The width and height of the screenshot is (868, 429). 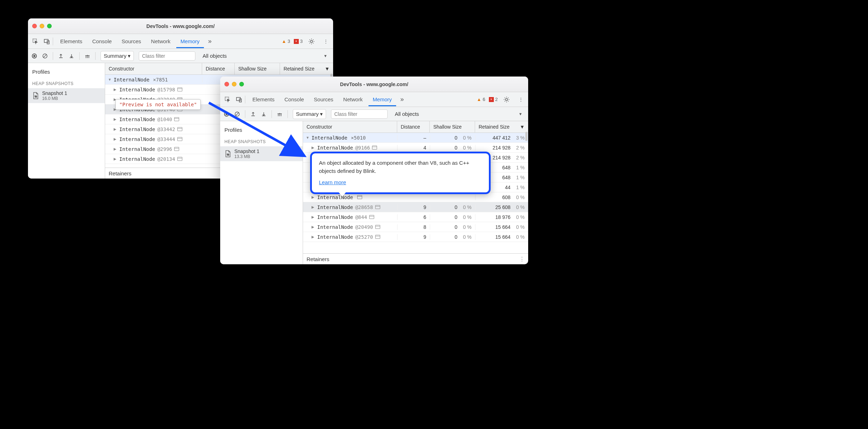 What do you see at coordinates (416, 259) in the screenshot?
I see `retainers-pane-title: Retainers ⋮` at bounding box center [416, 259].